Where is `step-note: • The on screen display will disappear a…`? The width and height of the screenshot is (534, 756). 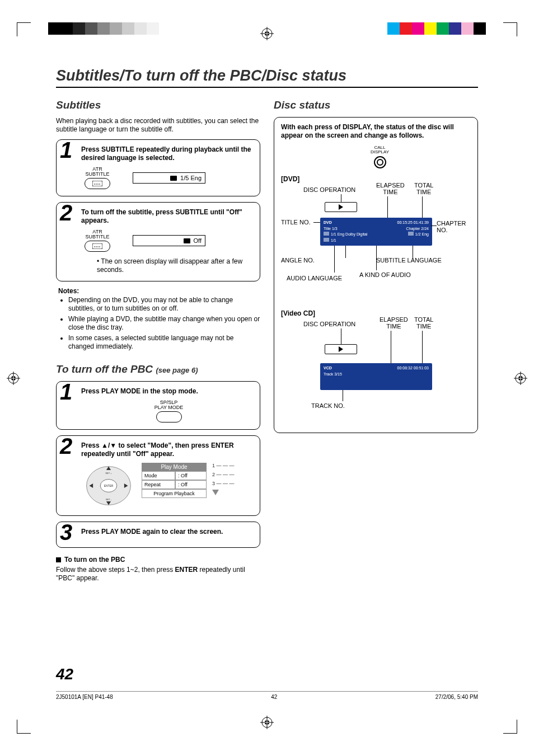
step-note: • The on screen display will disappear a… is located at coordinates (175, 266).